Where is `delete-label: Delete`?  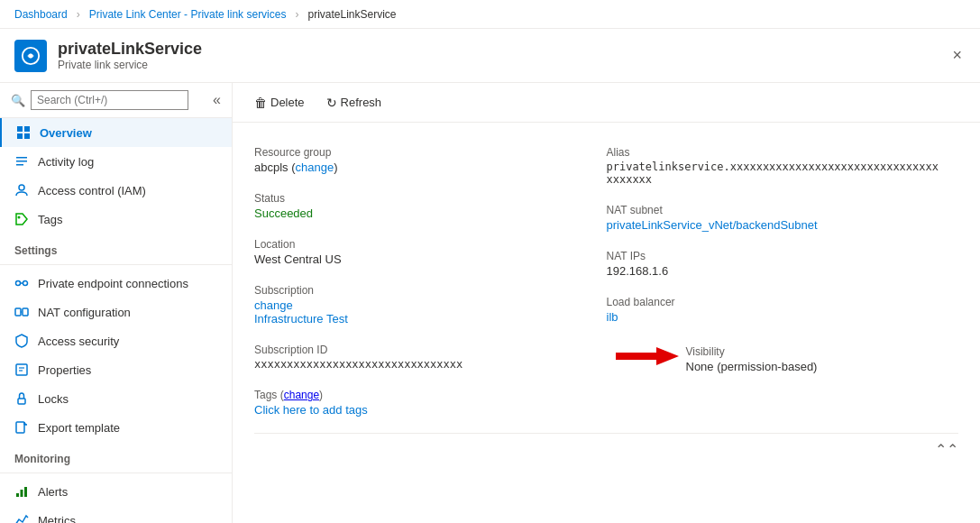 delete-label: Delete is located at coordinates (288, 103).